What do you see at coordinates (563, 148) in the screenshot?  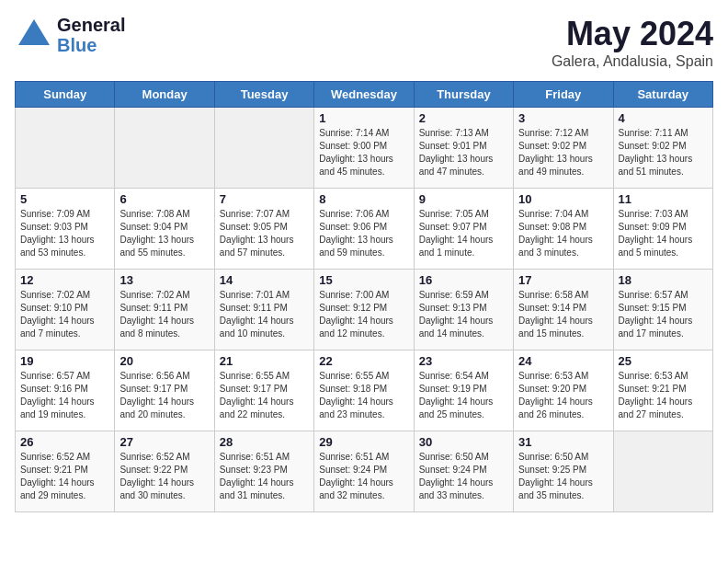 I see `calendar-cell: 3Sunrise: 7:12 AMSunset: 9:02 PMDaylight…` at bounding box center [563, 148].